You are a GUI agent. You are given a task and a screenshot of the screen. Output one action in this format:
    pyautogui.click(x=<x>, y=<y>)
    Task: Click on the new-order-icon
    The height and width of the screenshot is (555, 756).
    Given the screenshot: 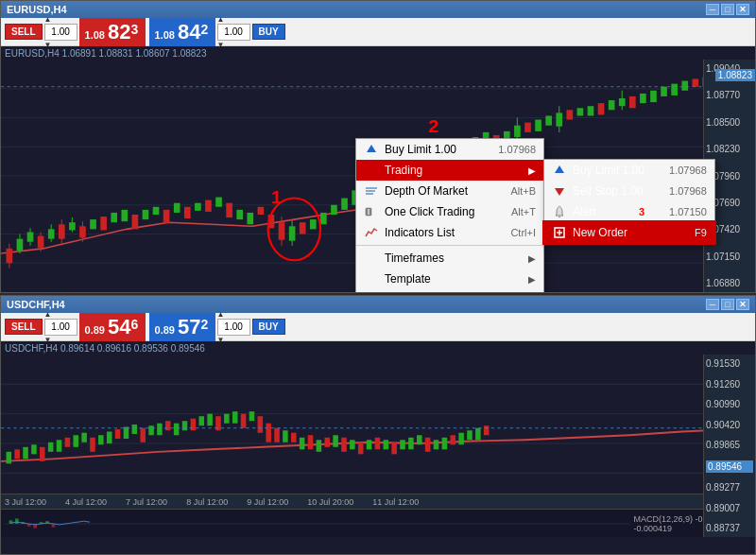 What is the action you would take?
    pyautogui.click(x=559, y=233)
    